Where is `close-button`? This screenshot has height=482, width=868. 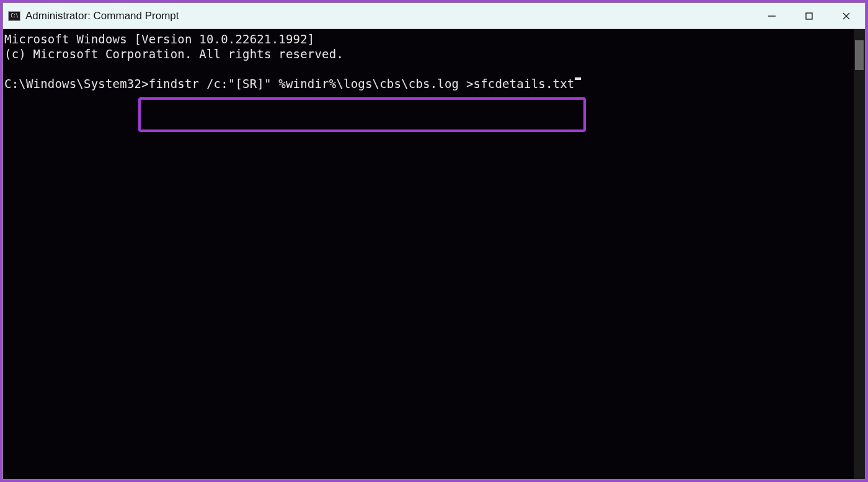
close-button is located at coordinates (846, 16).